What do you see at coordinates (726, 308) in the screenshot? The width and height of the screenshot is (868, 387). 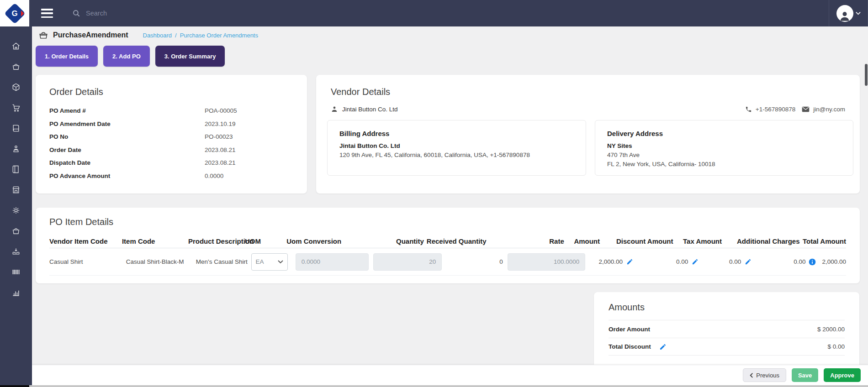 I see `amounts-title: Amounts` at bounding box center [726, 308].